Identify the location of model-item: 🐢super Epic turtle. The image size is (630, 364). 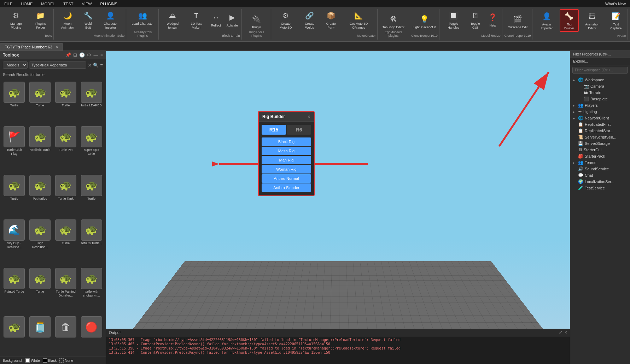
(91, 148).